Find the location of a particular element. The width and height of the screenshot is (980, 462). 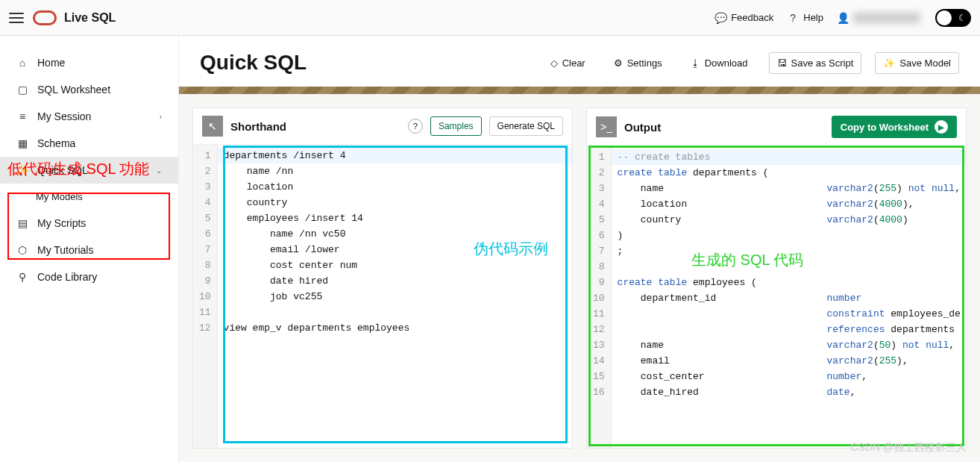

download-label: Download is located at coordinates (726, 63).